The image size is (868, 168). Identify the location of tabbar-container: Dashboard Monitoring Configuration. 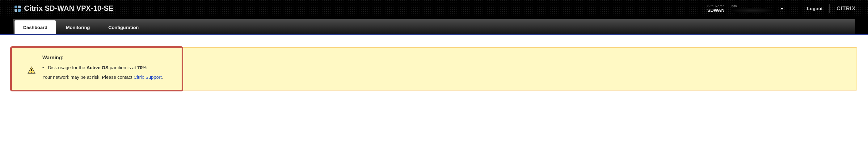
(434, 26).